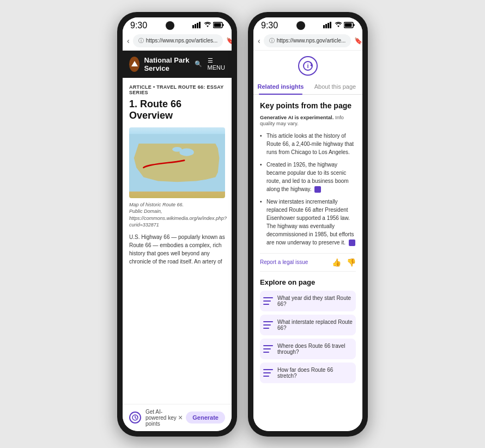 The height and width of the screenshot is (448, 485). I want to click on legal-feedback-row: Report a legal issue 👍 👎, so click(308, 262).